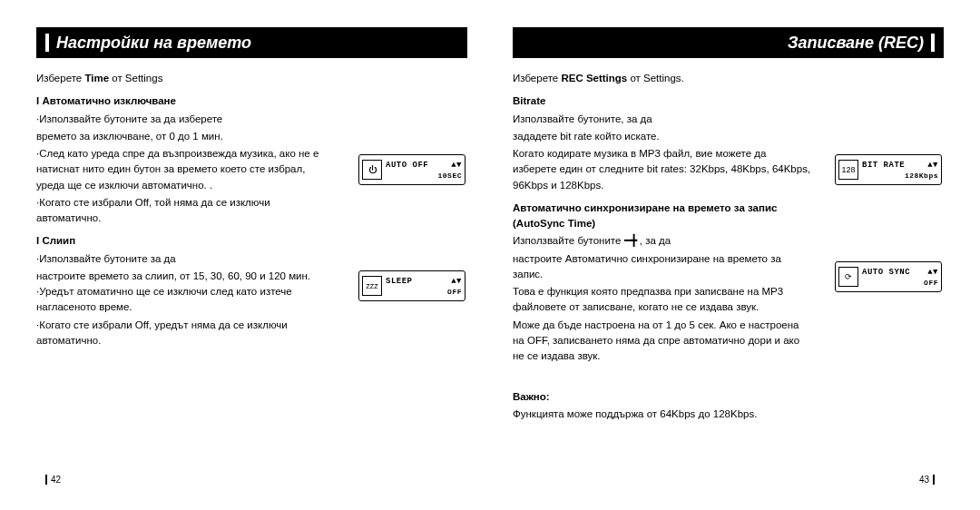 The image size is (980, 510). I want to click on header-bar-right: Записване (REC), so click(728, 43).